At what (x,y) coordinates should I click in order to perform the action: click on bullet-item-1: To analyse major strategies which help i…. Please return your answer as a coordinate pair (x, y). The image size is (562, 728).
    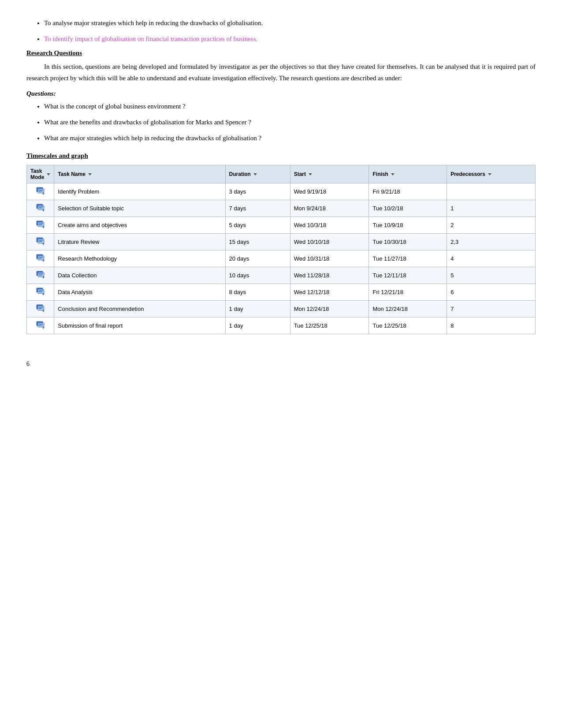
    Looking at the image, I should click on (290, 23).